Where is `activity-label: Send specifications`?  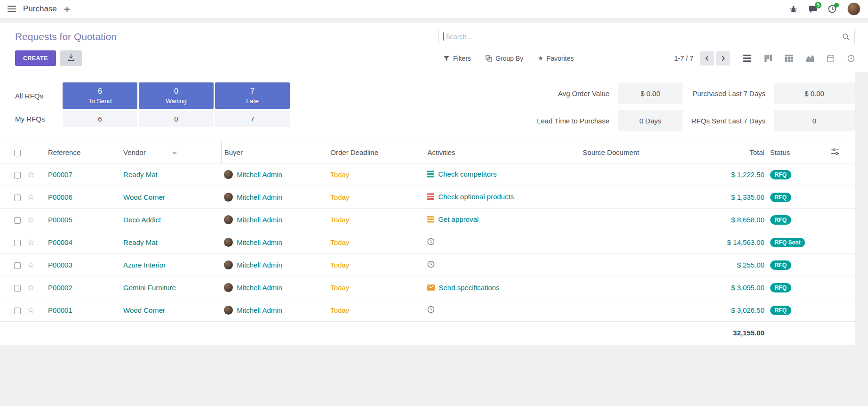 activity-label: Send specifications is located at coordinates (469, 287).